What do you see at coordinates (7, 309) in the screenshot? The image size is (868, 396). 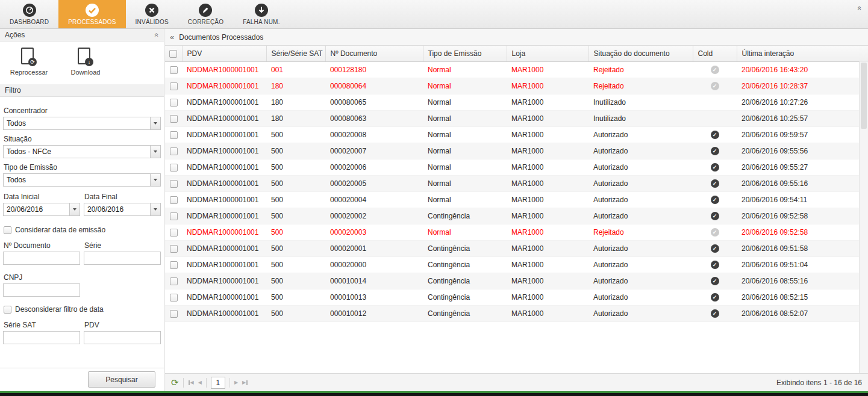 I see `desconsiderar-filtro-data-checkbox` at bounding box center [7, 309].